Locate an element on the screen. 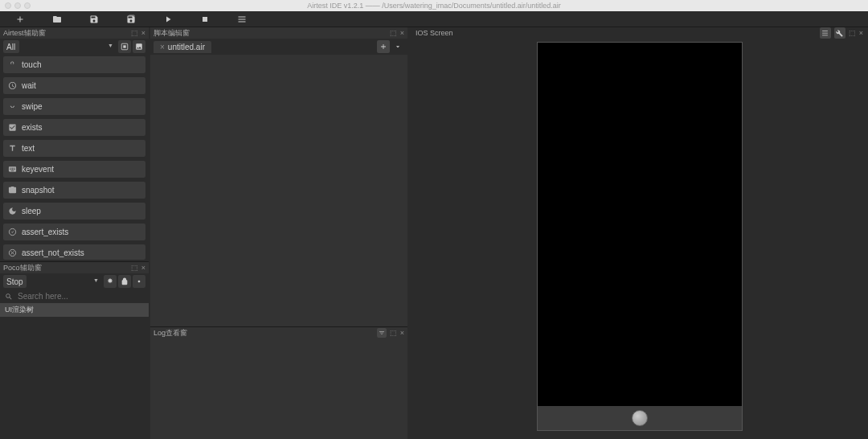 The width and height of the screenshot is (868, 439). log-panel-title: Log查看窗 is located at coordinates (170, 333).